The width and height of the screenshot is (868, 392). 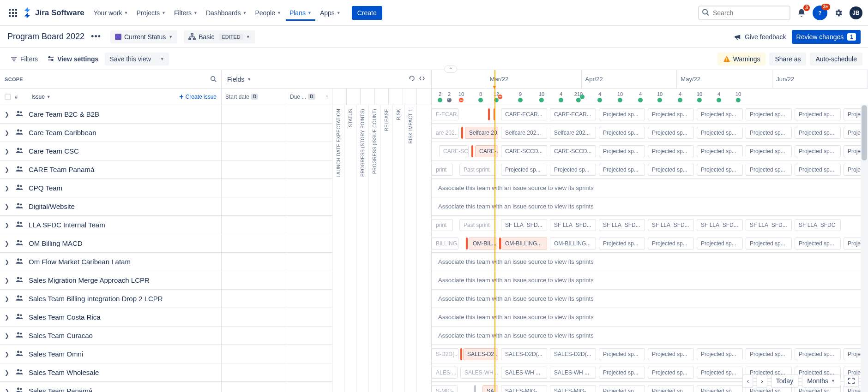 What do you see at coordinates (478, 170) in the screenshot?
I see `sprint-box: Past sprint` at bounding box center [478, 170].